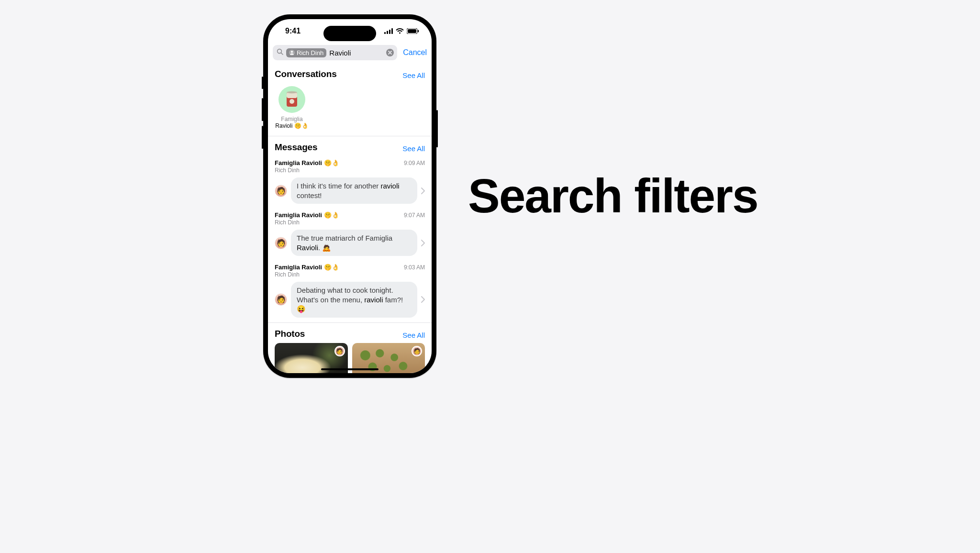 This screenshot has height=553, width=980. I want to click on wifi-icon, so click(400, 31).